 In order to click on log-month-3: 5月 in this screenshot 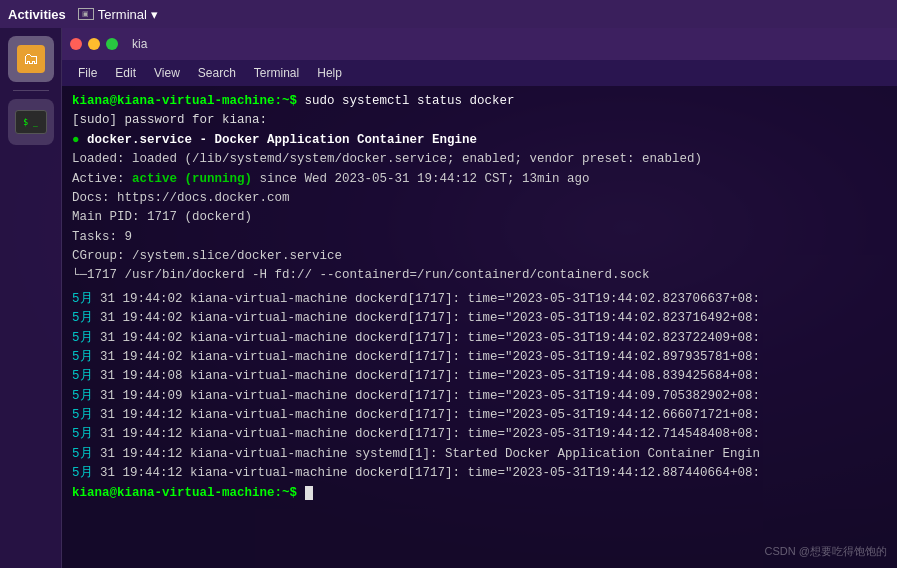, I will do `click(86, 357)`.